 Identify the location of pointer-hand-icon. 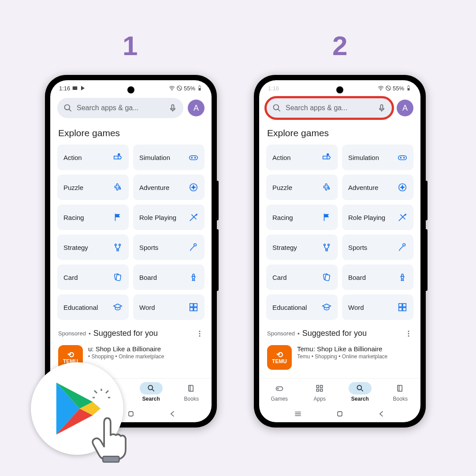
(110, 437).